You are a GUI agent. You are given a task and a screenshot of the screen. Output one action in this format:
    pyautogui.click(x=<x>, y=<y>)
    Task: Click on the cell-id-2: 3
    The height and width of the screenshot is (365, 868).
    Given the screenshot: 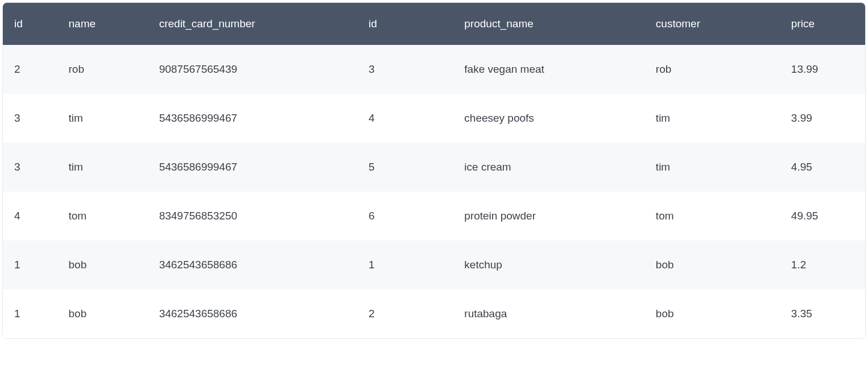 What is the action you would take?
    pyautogui.click(x=405, y=69)
    